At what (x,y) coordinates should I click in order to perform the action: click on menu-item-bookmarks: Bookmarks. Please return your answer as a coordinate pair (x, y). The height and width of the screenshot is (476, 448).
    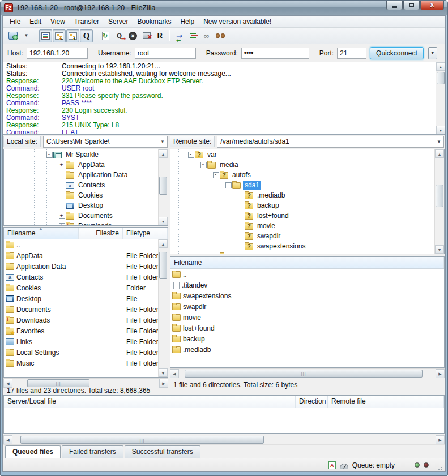
    Looking at the image, I should click on (154, 22).